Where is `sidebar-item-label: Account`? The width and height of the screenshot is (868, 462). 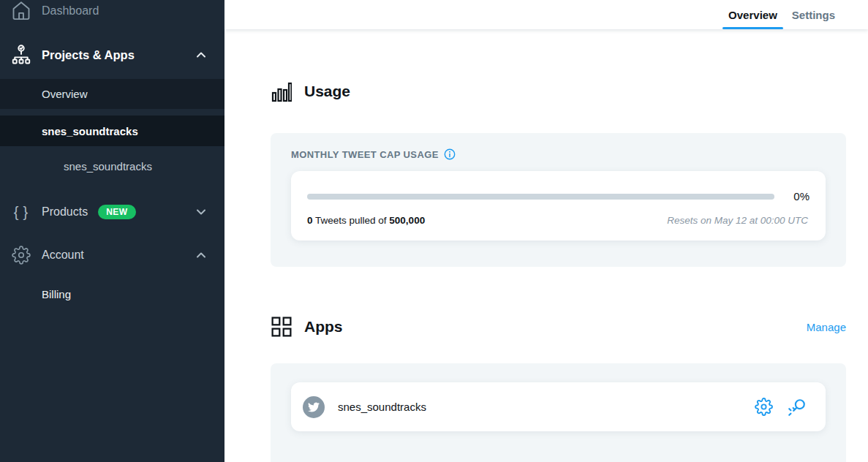 sidebar-item-label: Account is located at coordinates (63, 255).